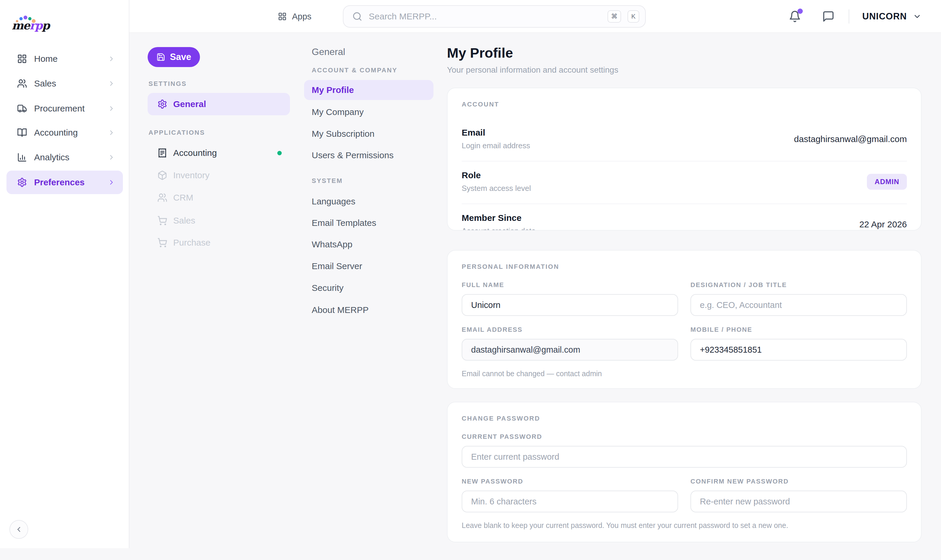 This screenshot has width=941, height=560. What do you see at coordinates (174, 57) in the screenshot?
I see `save-button: Save` at bounding box center [174, 57].